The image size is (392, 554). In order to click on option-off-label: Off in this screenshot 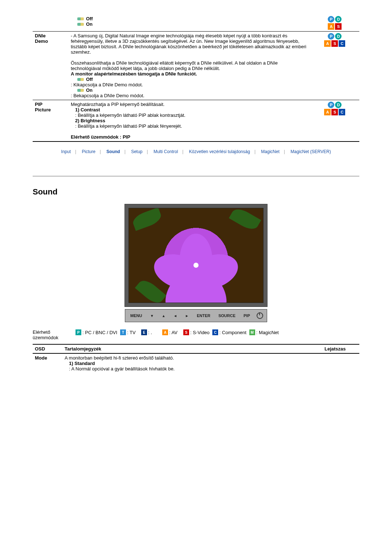, I will do `click(89, 19)`.